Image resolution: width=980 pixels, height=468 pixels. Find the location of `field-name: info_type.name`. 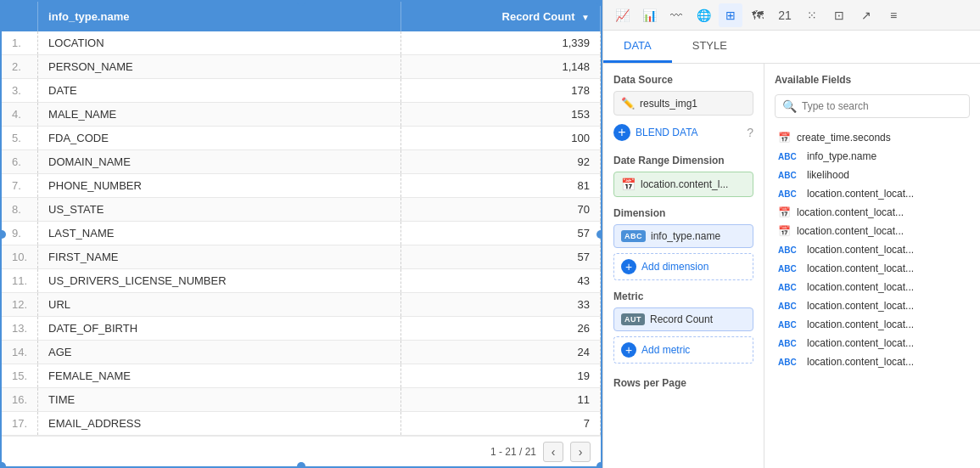

field-name: info_type.name is located at coordinates (842, 156).